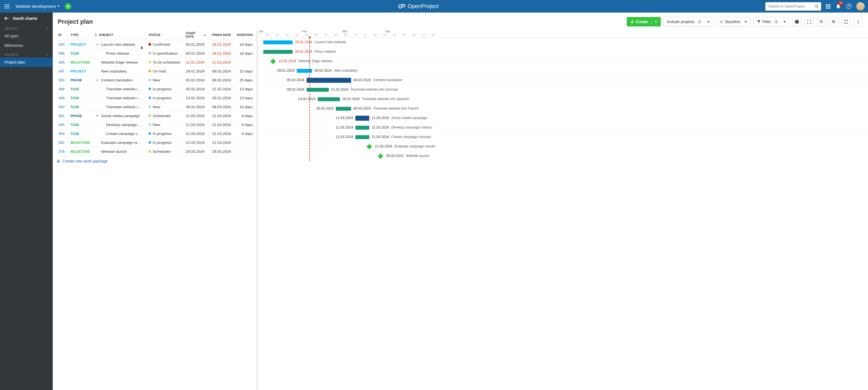 The height and width of the screenshot is (390, 868). I want to click on menu-toggle-button, so click(7, 6).